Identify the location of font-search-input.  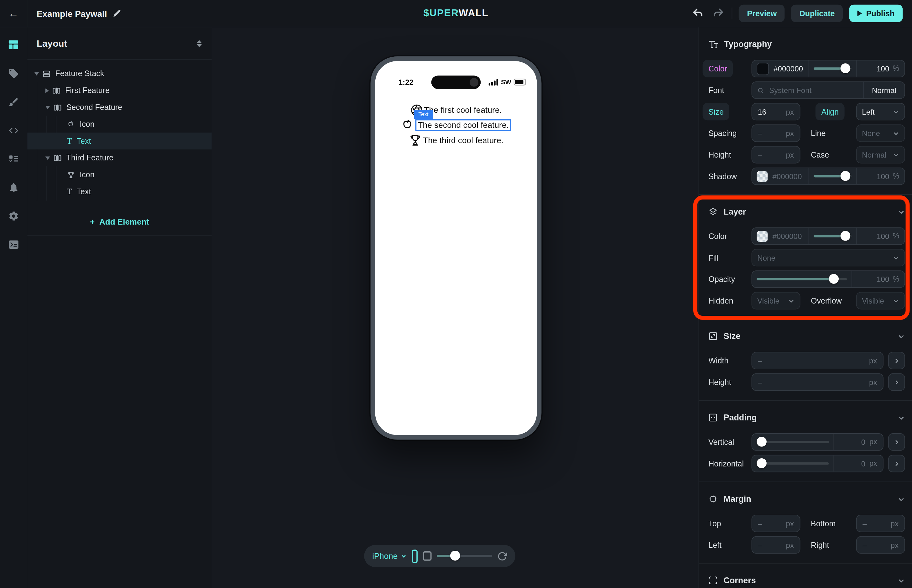
(813, 90).